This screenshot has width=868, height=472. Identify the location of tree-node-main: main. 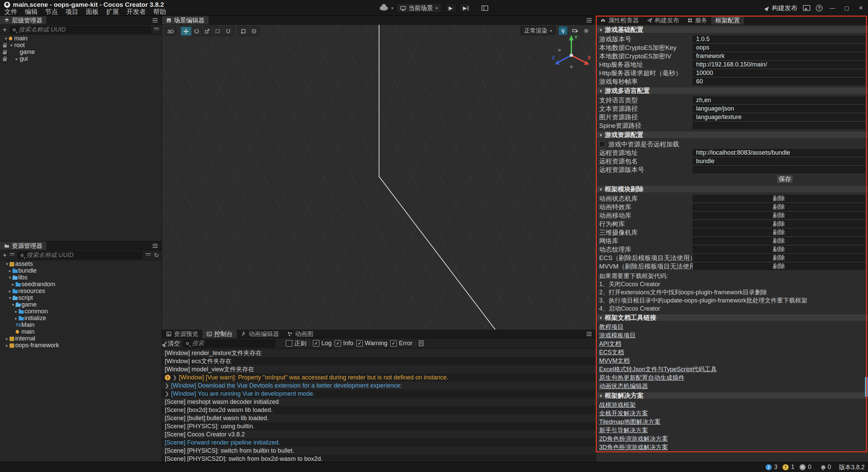
(81, 332).